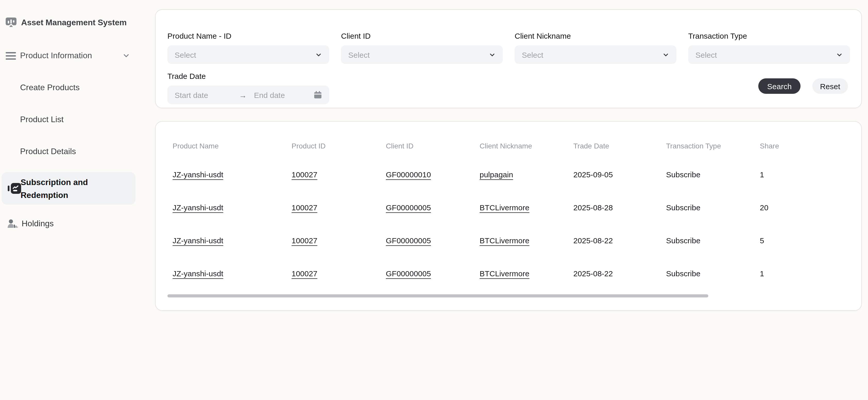 This screenshot has width=868, height=400. Describe the element at coordinates (232, 146) in the screenshot. I see `column-header: Product Name` at that location.